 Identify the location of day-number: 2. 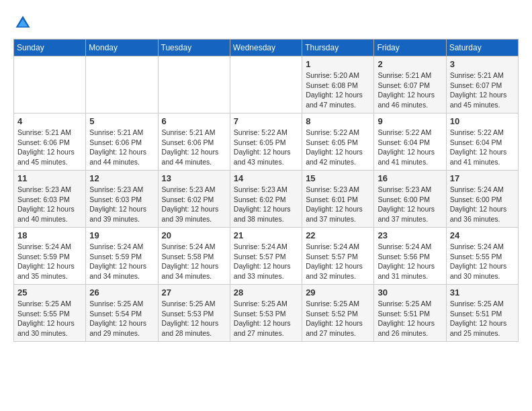
(410, 64).